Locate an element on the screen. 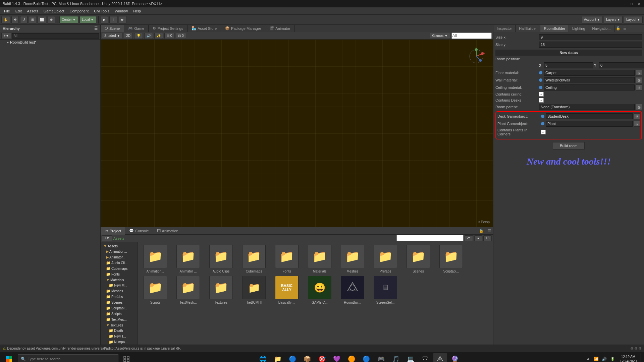 This screenshot has width=644, height=362. add-asset-button: +▼ is located at coordinates (107, 238).